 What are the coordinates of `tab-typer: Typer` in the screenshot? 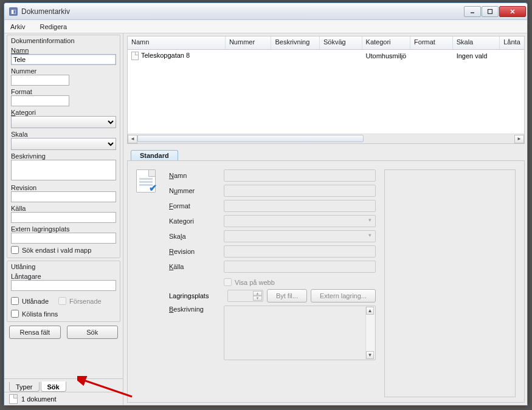 It's located at (24, 387).